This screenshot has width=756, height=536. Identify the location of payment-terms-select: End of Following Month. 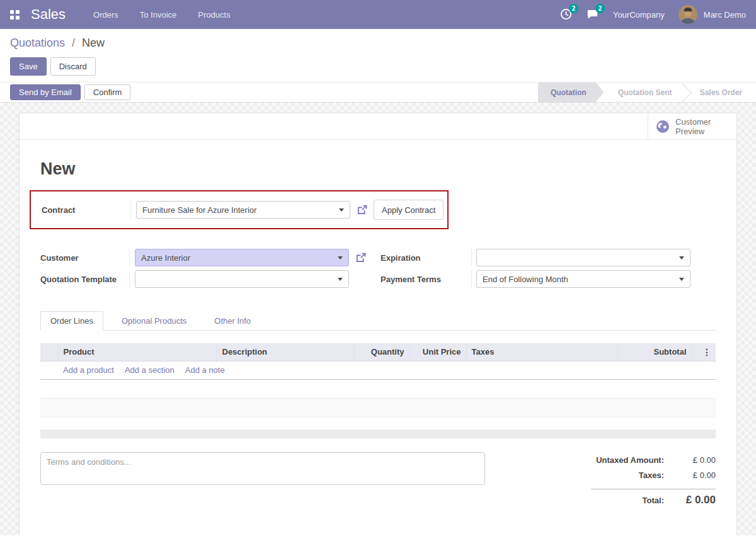
(583, 279).